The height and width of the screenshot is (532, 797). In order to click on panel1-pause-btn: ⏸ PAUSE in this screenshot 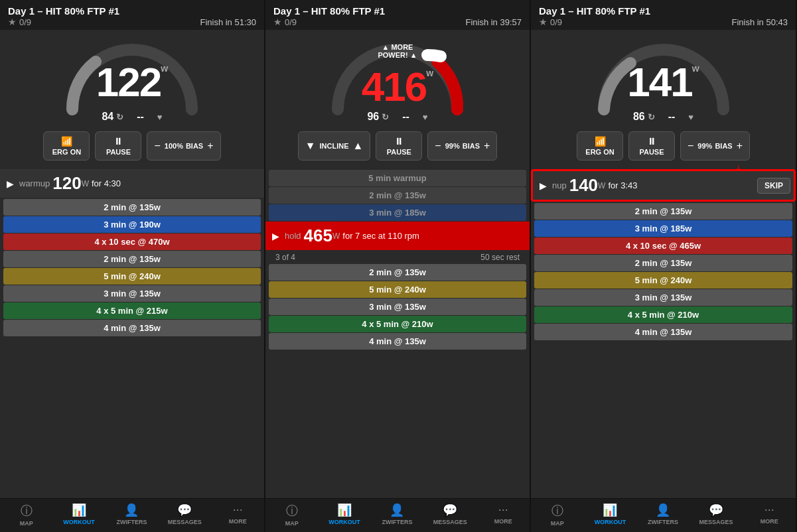, I will do `click(118, 146)`.